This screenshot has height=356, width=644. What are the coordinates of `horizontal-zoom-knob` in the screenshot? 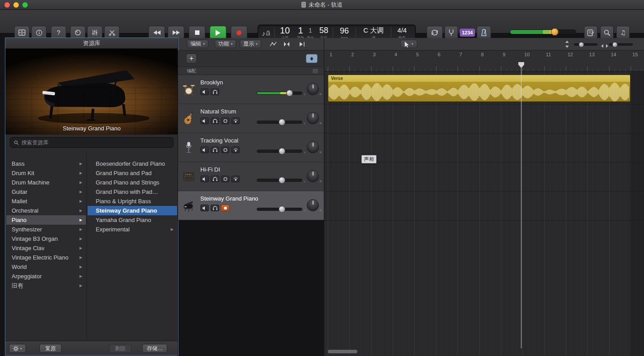 It's located at (615, 45).